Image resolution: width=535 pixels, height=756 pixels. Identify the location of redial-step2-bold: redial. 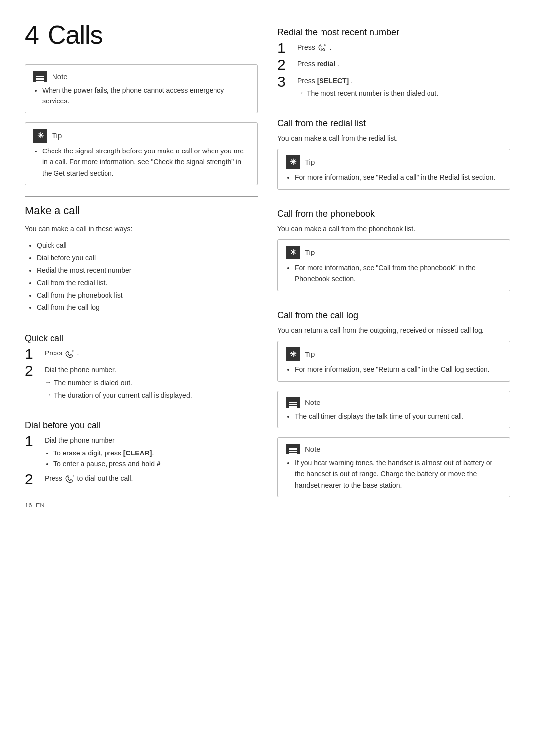
(326, 64).